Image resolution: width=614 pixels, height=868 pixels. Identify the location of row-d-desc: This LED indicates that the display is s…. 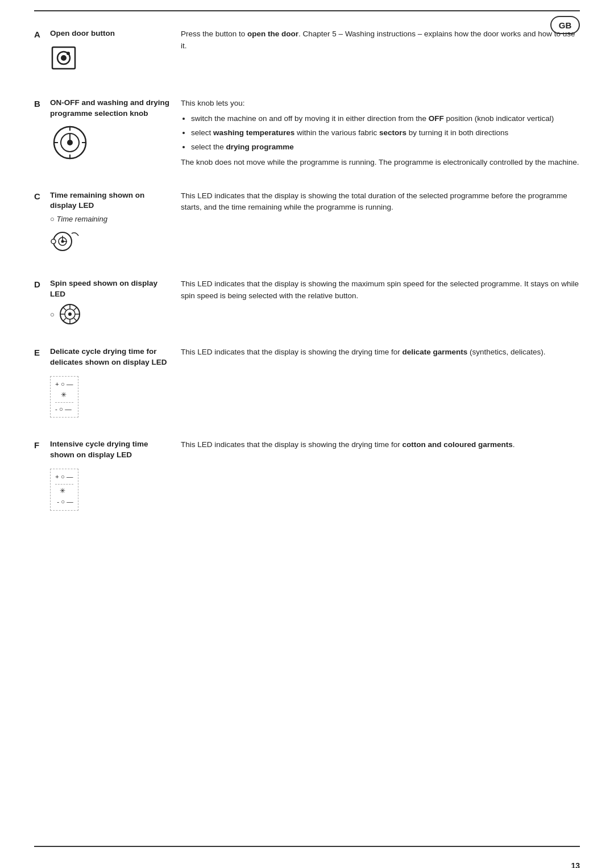
(380, 290).